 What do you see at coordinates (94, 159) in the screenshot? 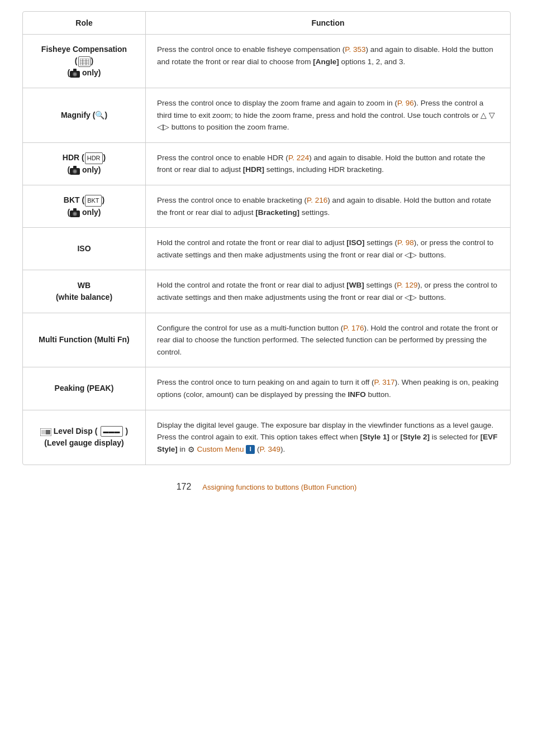
I see `hdr-icon: HDR` at bounding box center [94, 159].